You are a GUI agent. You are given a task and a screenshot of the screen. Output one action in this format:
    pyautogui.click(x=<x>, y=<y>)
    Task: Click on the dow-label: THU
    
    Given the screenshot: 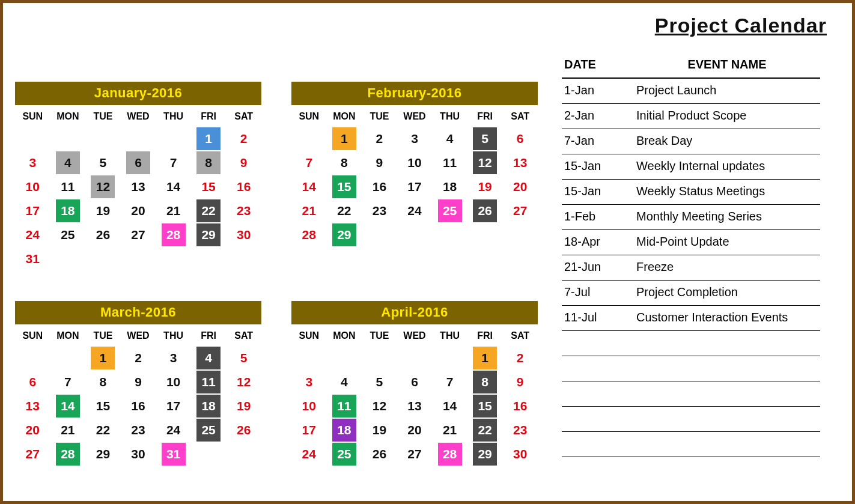 What is the action you would take?
    pyautogui.click(x=449, y=335)
    